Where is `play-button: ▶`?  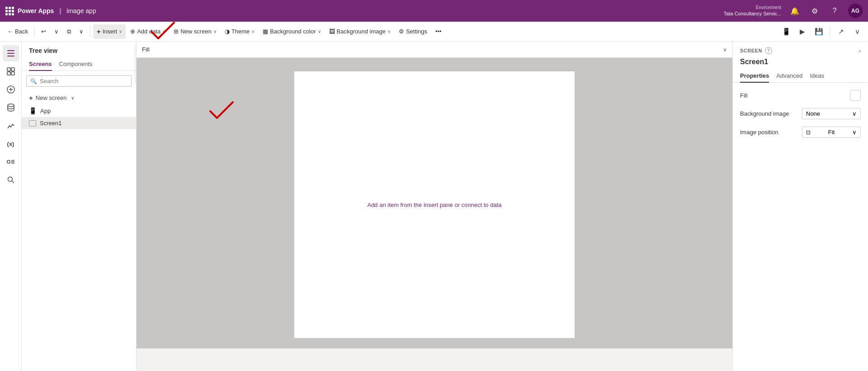 play-button: ▶ is located at coordinates (802, 32).